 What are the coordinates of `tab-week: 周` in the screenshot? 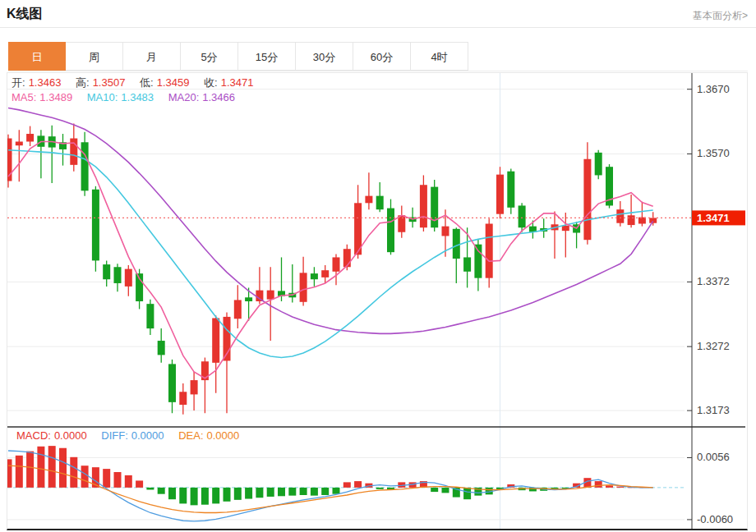 It's located at (94, 56).